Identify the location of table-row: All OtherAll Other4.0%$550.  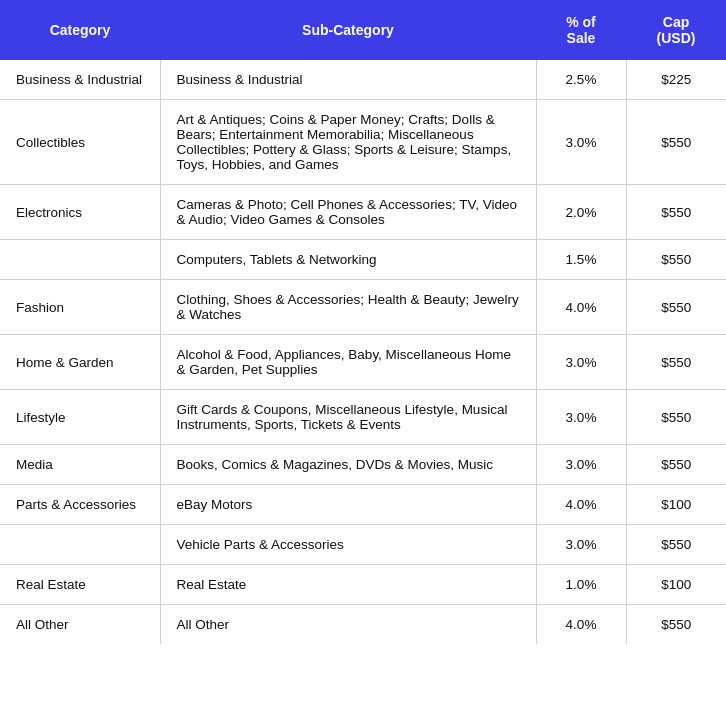
(363, 625).